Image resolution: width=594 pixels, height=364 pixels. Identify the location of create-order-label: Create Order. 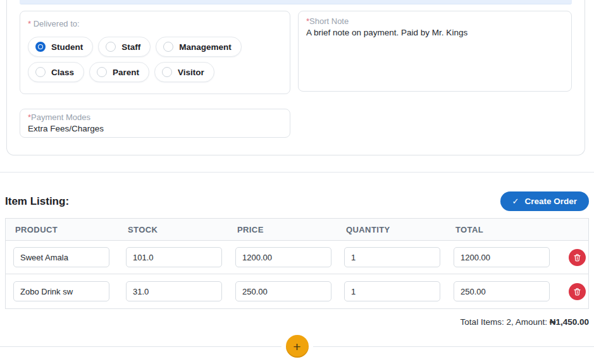
(550, 201).